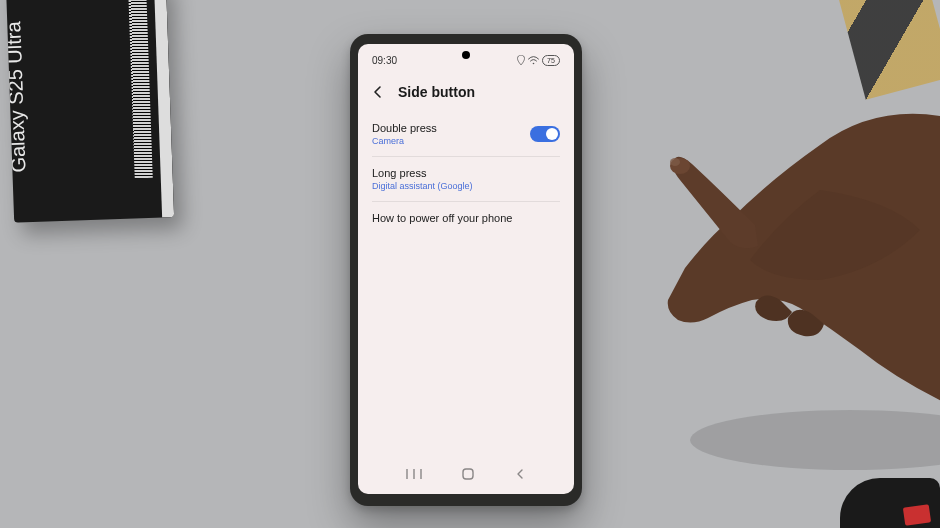 The height and width of the screenshot is (528, 940). What do you see at coordinates (466, 134) in the screenshot?
I see `setting-double-press: Double press Camera` at bounding box center [466, 134].